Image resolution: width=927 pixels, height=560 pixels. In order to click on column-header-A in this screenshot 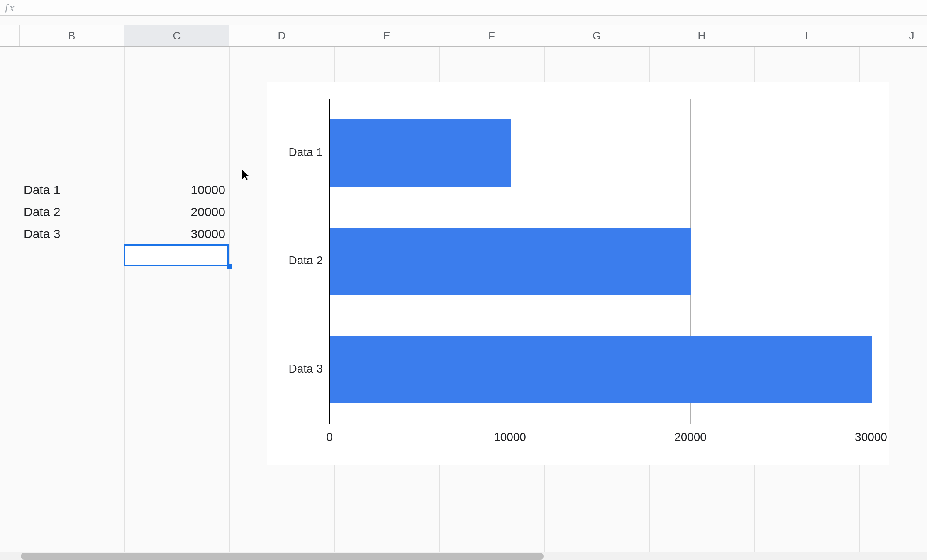, I will do `click(10, 36)`.